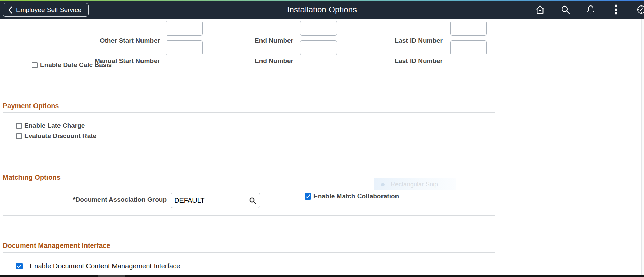 This screenshot has height=277, width=644. I want to click on lookup-search-icon, so click(253, 201).